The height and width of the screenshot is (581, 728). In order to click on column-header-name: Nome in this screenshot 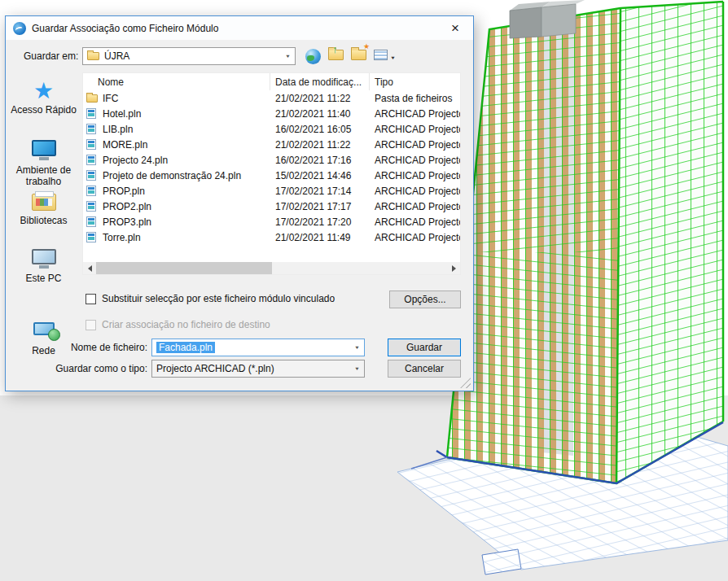, I will do `click(177, 81)`.